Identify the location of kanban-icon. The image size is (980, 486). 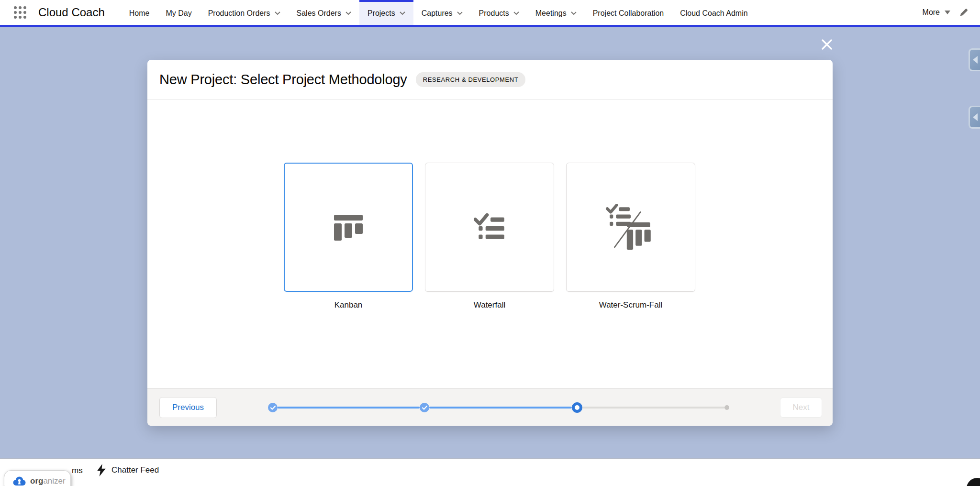
(348, 227).